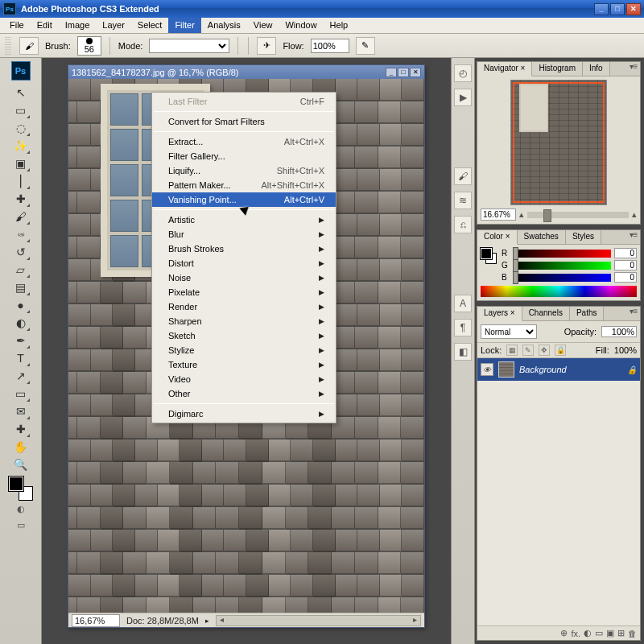 Image resolution: width=644 pixels, height=644 pixels. Describe the element at coordinates (576, 634) in the screenshot. I see `layers-action-1: fx.` at that location.